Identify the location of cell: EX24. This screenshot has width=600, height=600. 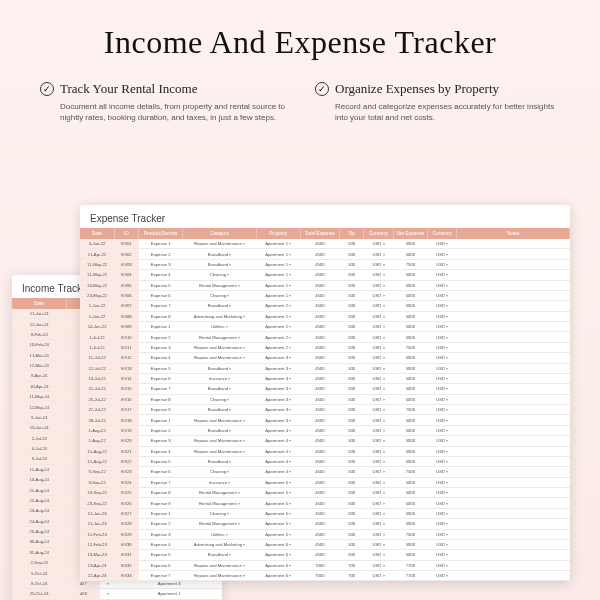
(126, 482).